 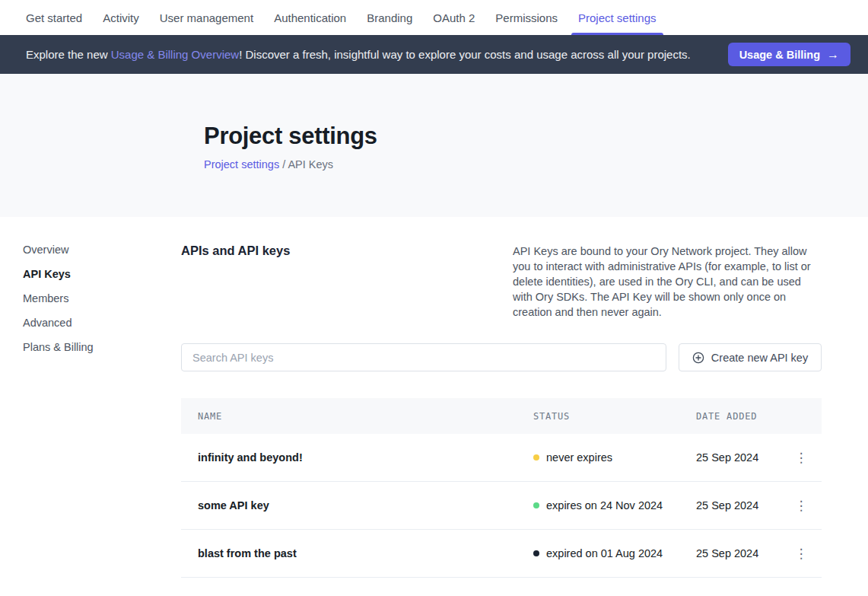 I want to click on breadcrumb-parent-link: Project settings, so click(x=242, y=164).